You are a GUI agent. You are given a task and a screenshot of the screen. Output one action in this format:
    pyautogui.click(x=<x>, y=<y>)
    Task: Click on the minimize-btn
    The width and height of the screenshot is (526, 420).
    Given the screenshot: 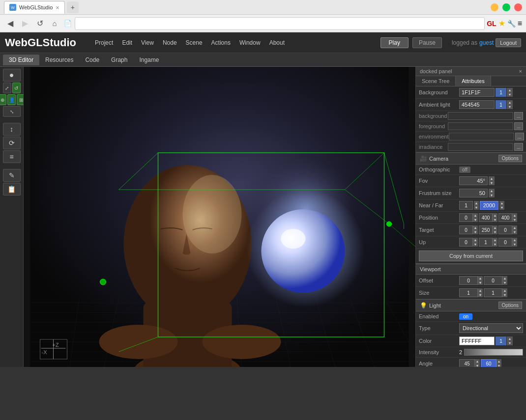 What is the action you would take?
    pyautogui.click(x=495, y=7)
    